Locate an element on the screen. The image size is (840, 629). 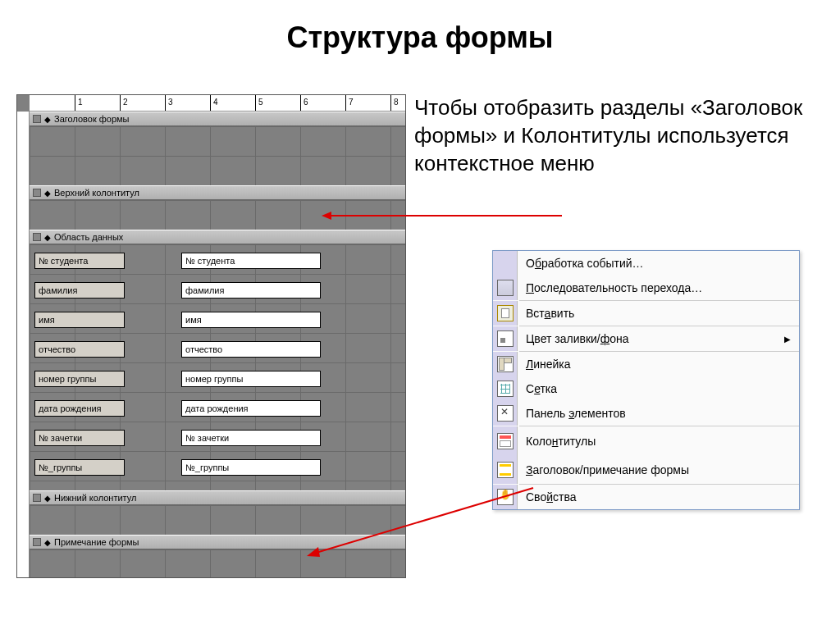
horizontal-ruler is located at coordinates (217, 103).